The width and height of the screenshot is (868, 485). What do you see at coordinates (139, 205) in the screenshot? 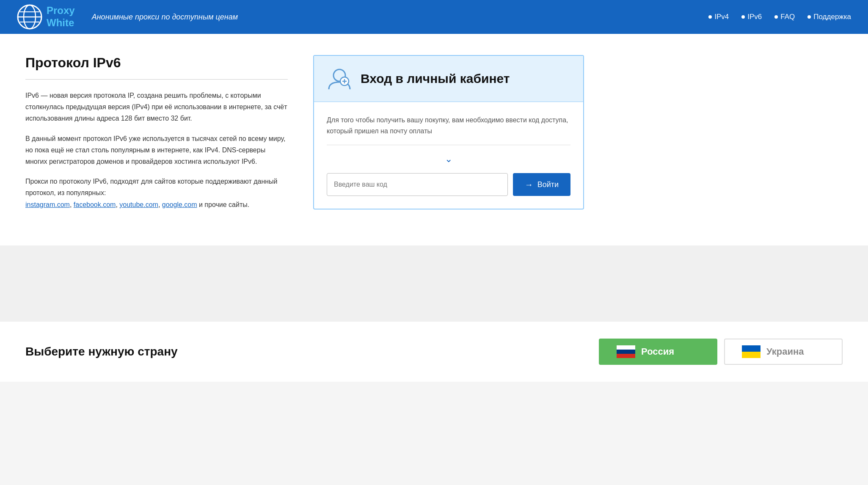
I see `link-youtube: youtube.com` at bounding box center [139, 205].